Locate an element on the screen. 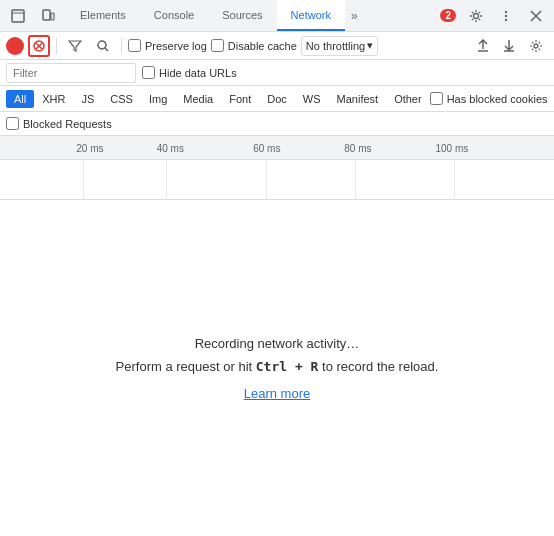  network-settings-icon is located at coordinates (536, 46).